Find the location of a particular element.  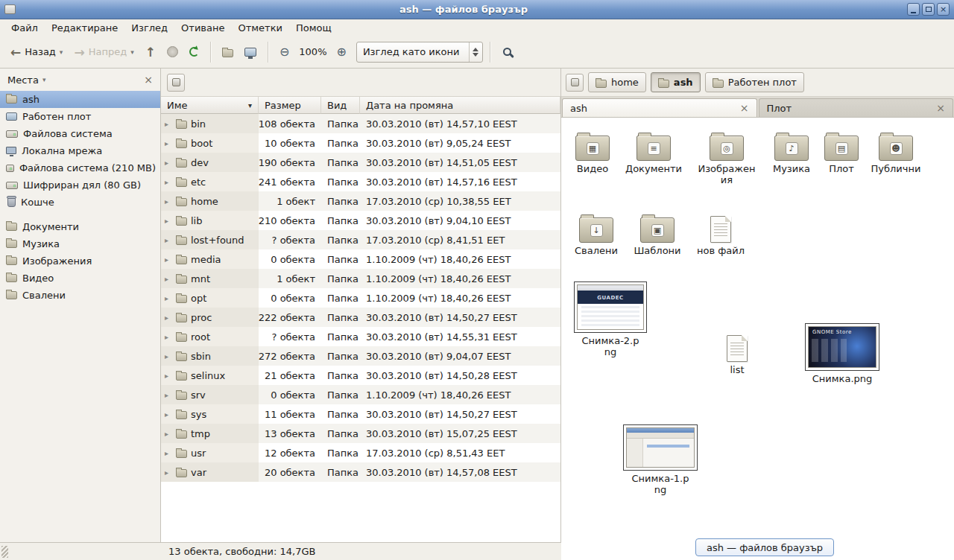

sidebar-place-item: Изображения is located at coordinates (80, 261).